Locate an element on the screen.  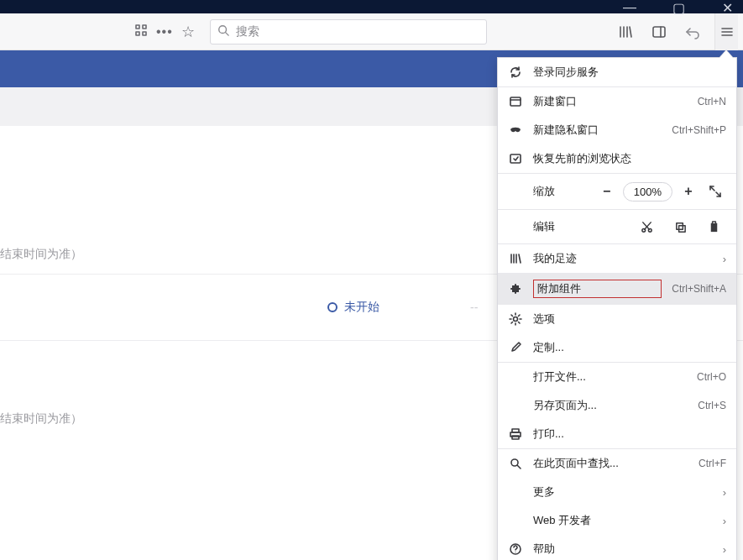
menu-print: 打印... is located at coordinates (617, 434).